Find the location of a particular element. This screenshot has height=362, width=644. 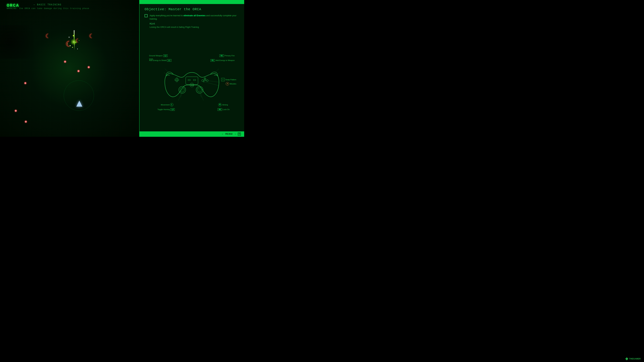

enemy-ship-2: ☽ is located at coordinates (91, 35).